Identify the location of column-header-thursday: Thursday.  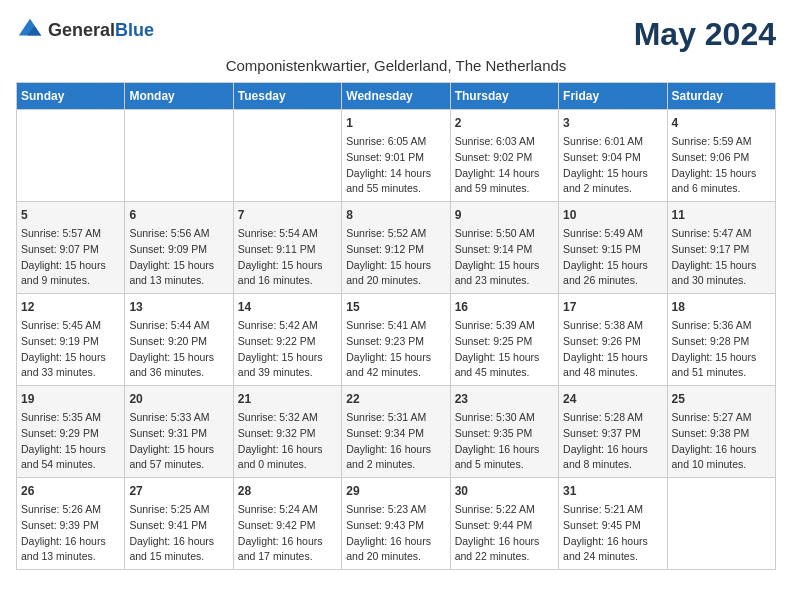
(504, 96).